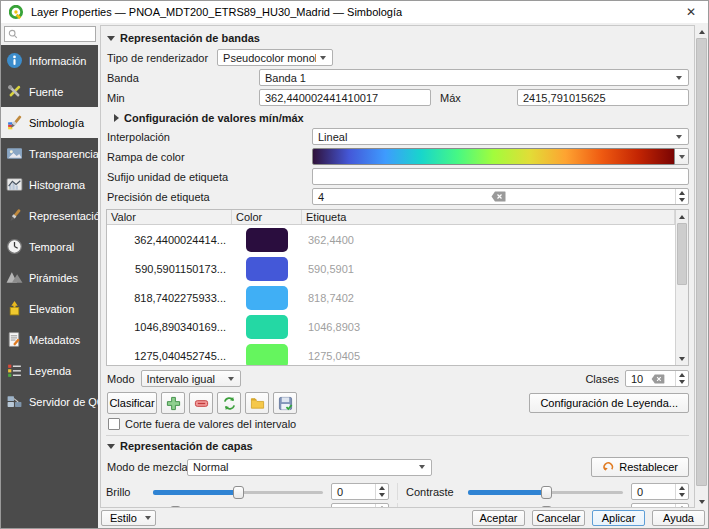 The height and width of the screenshot is (529, 709). What do you see at coordinates (488, 298) in the screenshot?
I see `class-label: 818,7402` at bounding box center [488, 298].